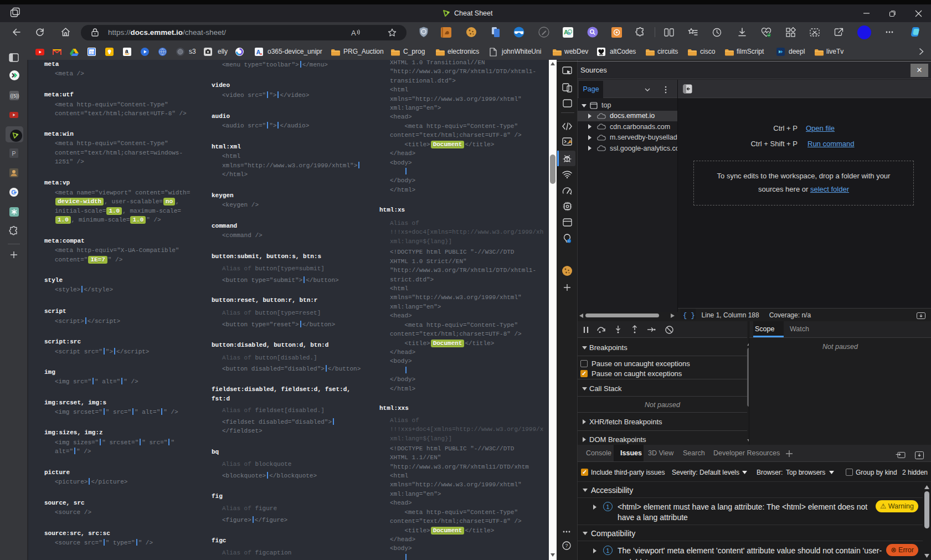  Describe the element at coordinates (602, 54) in the screenshot. I see `svg-text: Alt Codes` at that location.